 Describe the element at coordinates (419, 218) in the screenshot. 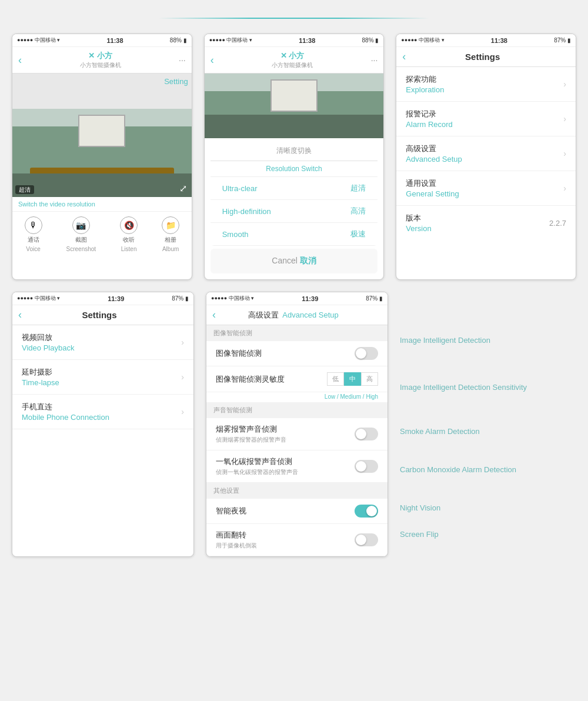

I see `version-cn: 版本` at that location.